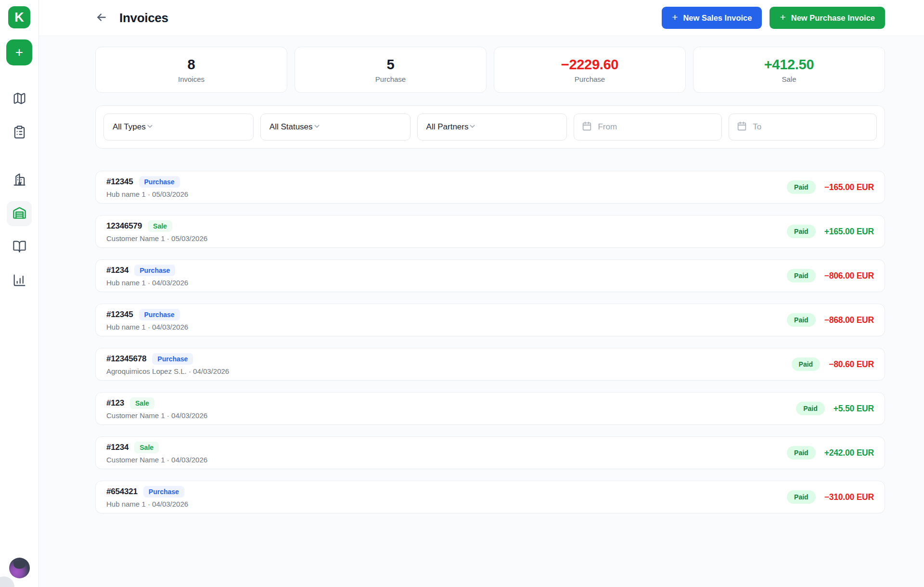 The image size is (924, 587). I want to click on invoice-amount: +242.00 EUR, so click(849, 453).